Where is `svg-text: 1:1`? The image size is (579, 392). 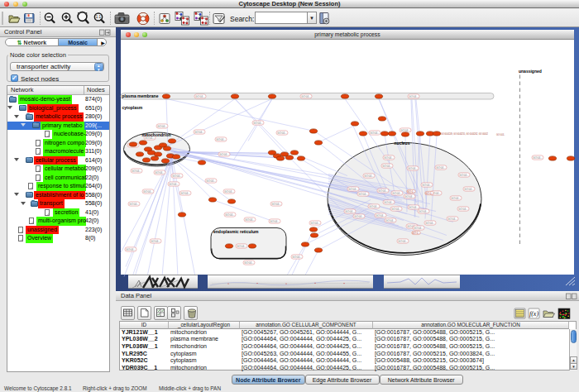 svg-text: 1:1 is located at coordinates (99, 17).